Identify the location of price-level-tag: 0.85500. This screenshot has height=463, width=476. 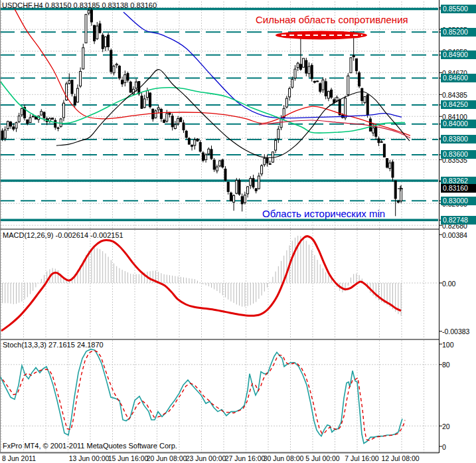
(458, 9).